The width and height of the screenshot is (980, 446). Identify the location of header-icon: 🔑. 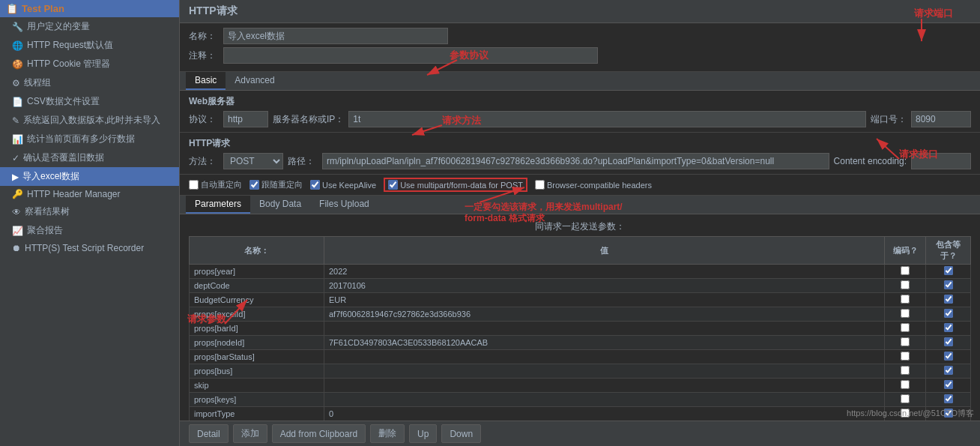
(18, 194).